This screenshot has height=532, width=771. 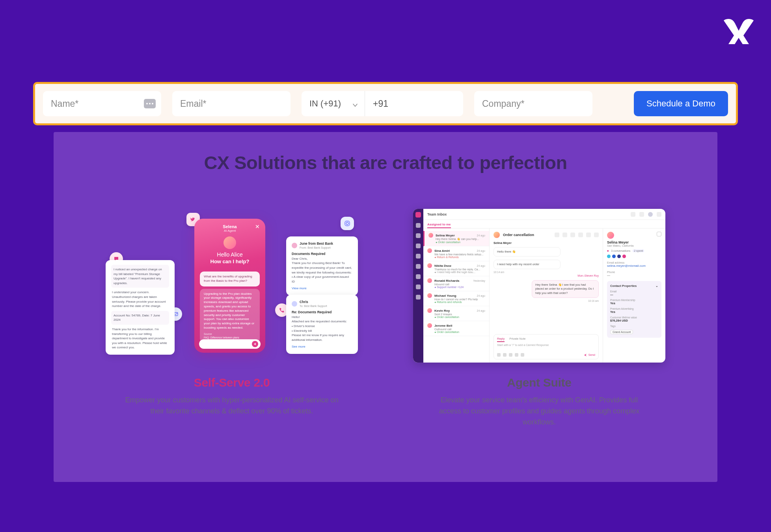 What do you see at coordinates (231, 104) in the screenshot?
I see `email-field-wrapper` at bounding box center [231, 104].